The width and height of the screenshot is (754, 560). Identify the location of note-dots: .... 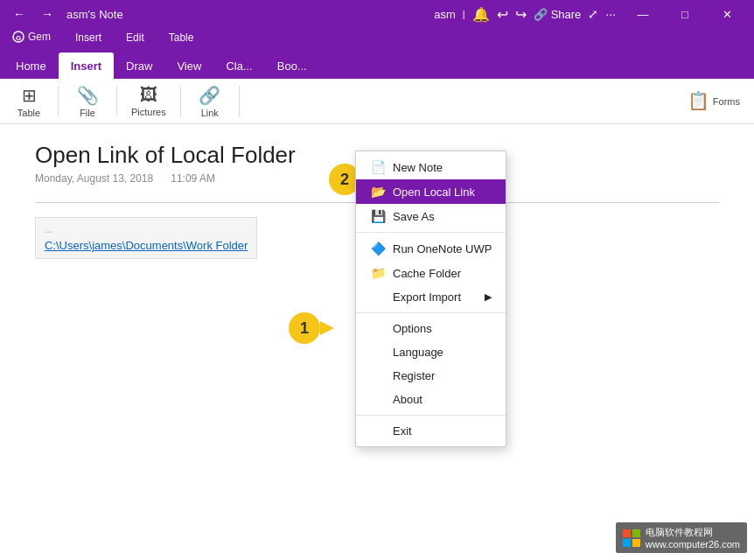
(146, 229).